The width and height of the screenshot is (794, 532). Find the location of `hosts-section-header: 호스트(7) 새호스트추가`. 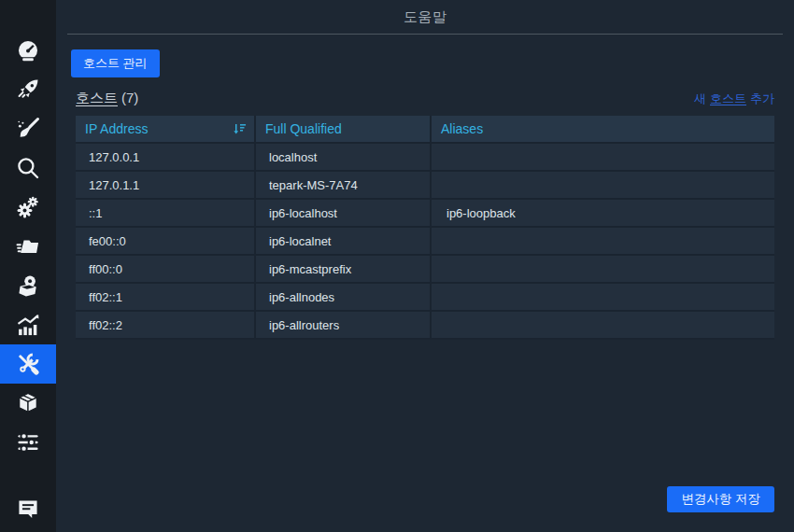

hosts-section-header: 호스트(7) 새호스트추가 is located at coordinates (425, 99).